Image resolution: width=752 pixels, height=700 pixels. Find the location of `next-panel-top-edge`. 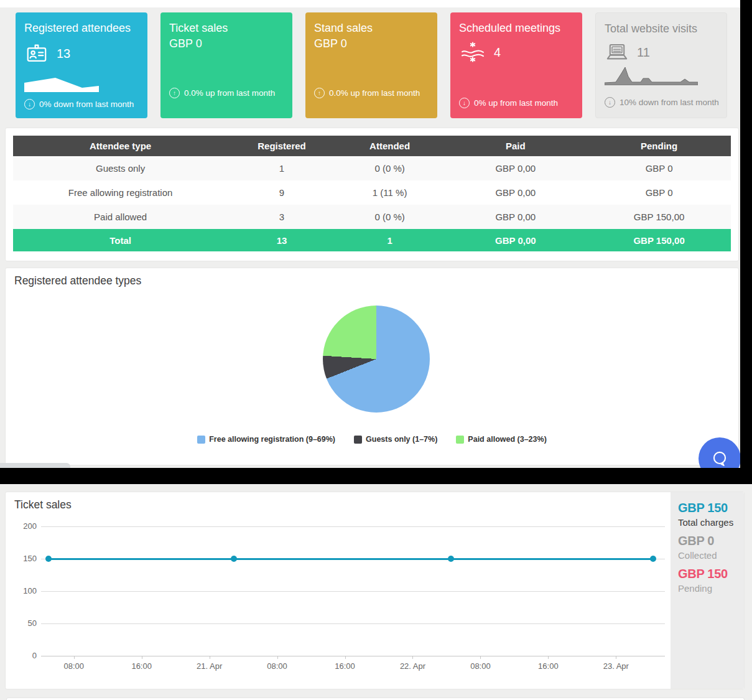

next-panel-top-edge is located at coordinates (376, 699).